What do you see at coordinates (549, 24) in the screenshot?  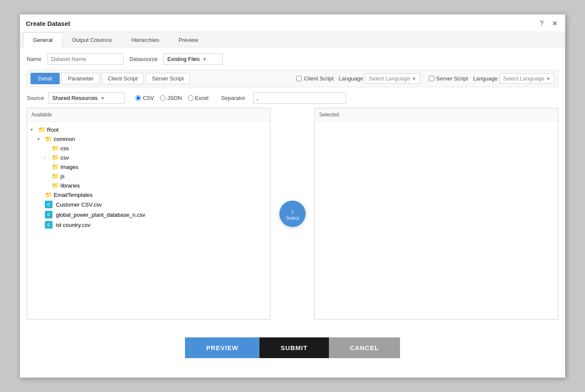 I see `titlebar-icons: ? ✕` at bounding box center [549, 24].